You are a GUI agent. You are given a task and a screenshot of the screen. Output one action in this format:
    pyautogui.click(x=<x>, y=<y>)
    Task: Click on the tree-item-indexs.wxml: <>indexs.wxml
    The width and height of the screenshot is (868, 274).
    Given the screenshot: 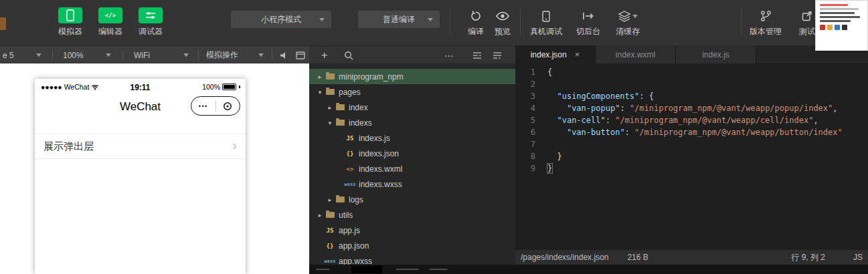 What is the action you would take?
    pyautogui.click(x=412, y=168)
    